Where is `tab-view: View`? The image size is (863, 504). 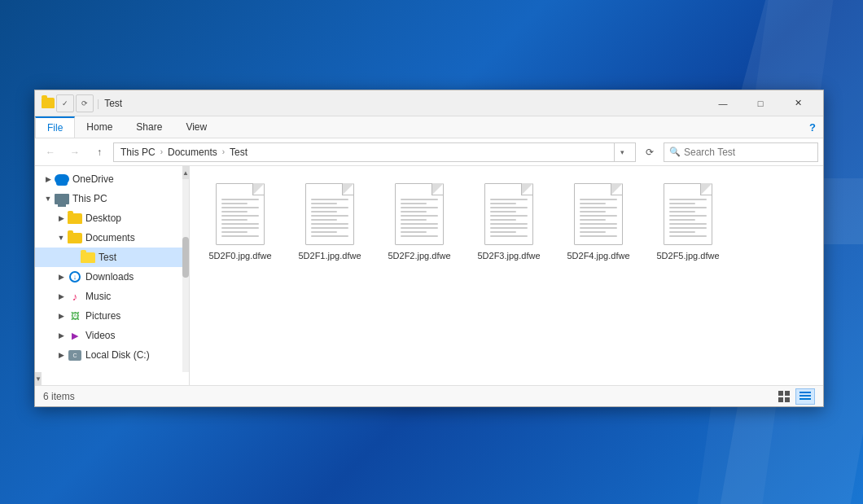
tab-view: View is located at coordinates (197, 127).